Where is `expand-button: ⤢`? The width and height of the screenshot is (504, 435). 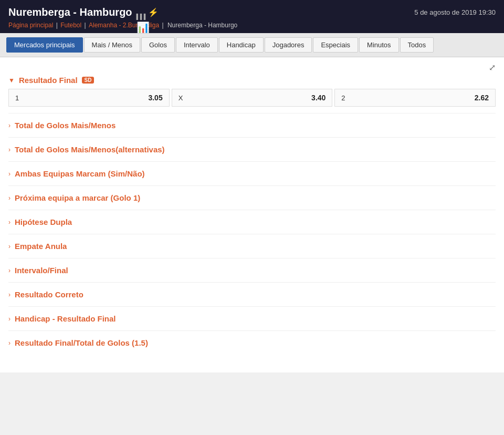
expand-button: ⤢ is located at coordinates (492, 67).